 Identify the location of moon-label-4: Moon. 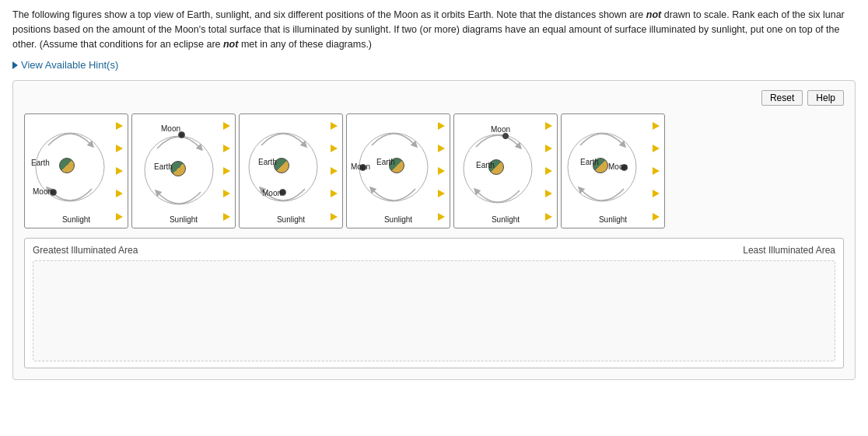
(361, 166).